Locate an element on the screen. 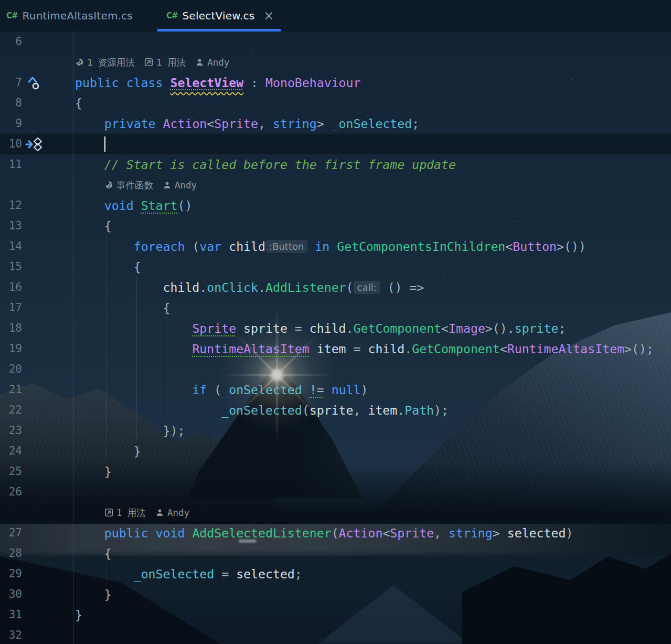 This screenshot has width=671, height=644. code-line: 15 { is located at coordinates (336, 267).